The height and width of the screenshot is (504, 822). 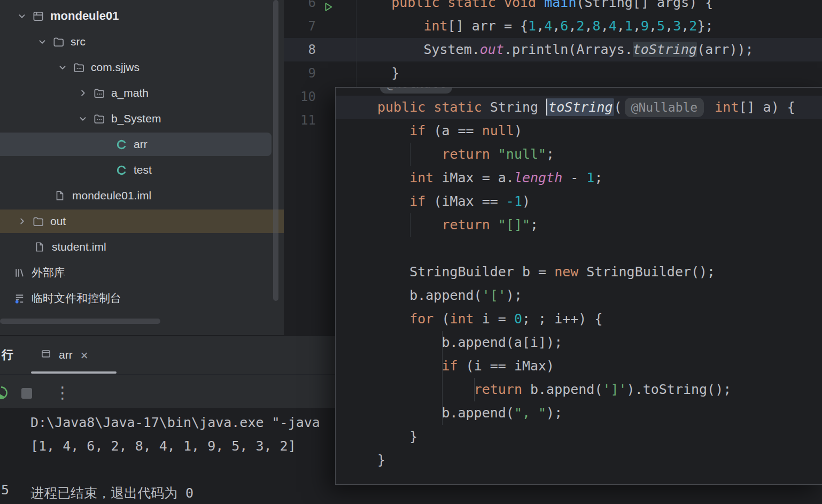 I want to click on popup-code-line-10: for (int i = 0; ; i++) {, so click(x=579, y=319).